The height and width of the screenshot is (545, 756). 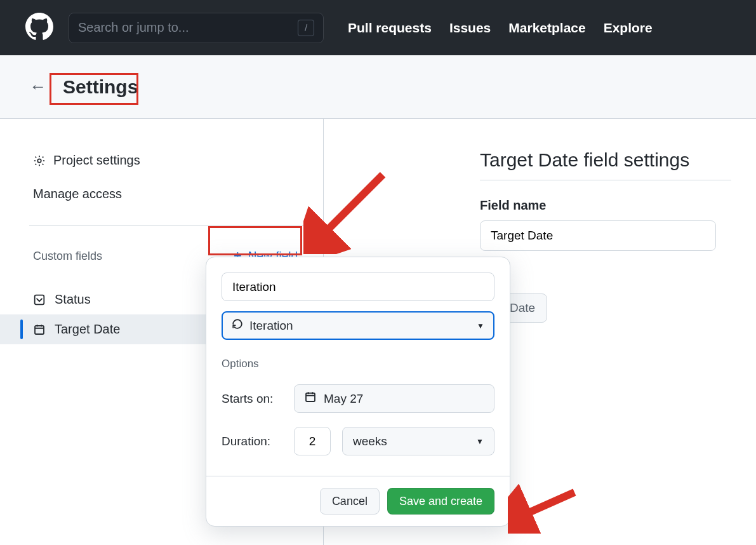 I want to click on duration-unit-value: weeks, so click(x=370, y=441).